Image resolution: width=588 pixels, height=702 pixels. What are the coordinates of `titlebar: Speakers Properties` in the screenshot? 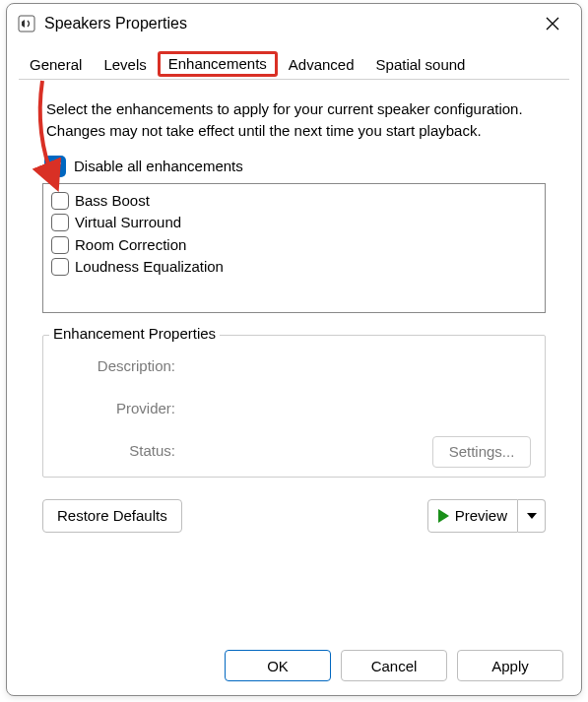 It's located at (294, 24).